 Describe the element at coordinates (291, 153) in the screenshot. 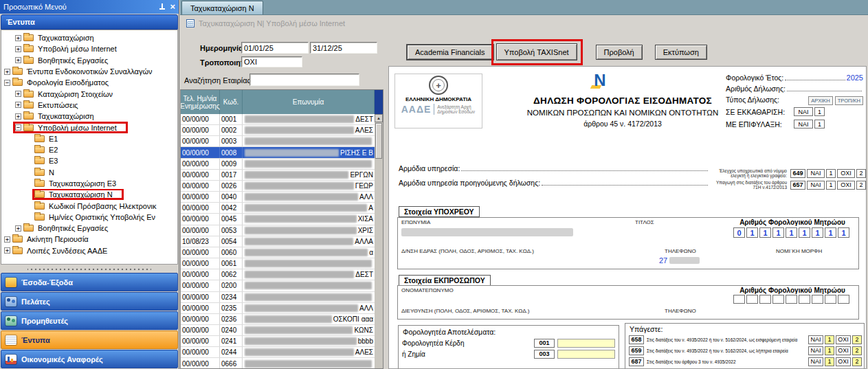

I see `censored-company-name` at that location.